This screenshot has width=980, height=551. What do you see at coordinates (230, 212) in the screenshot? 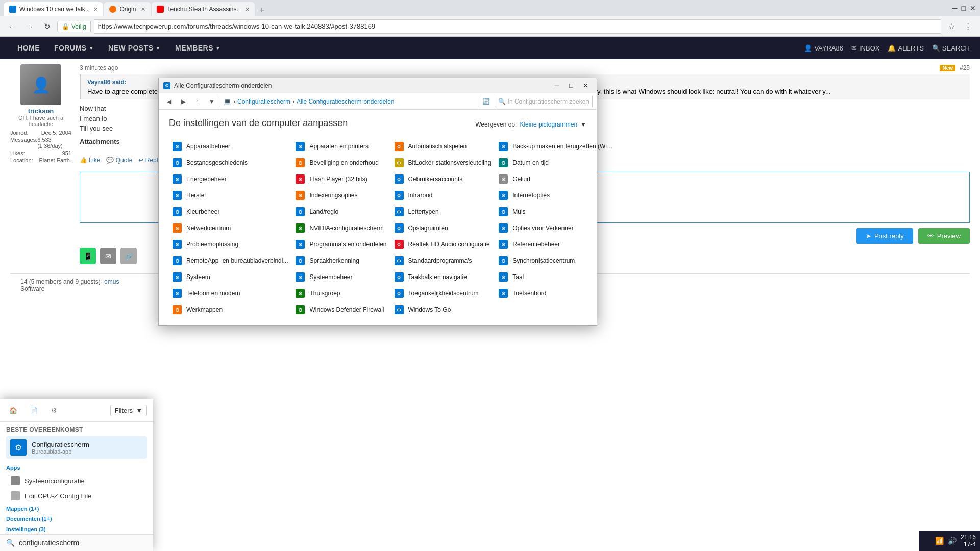
I see `cp-item: ⚙Kleurbeheer` at bounding box center [230, 212].